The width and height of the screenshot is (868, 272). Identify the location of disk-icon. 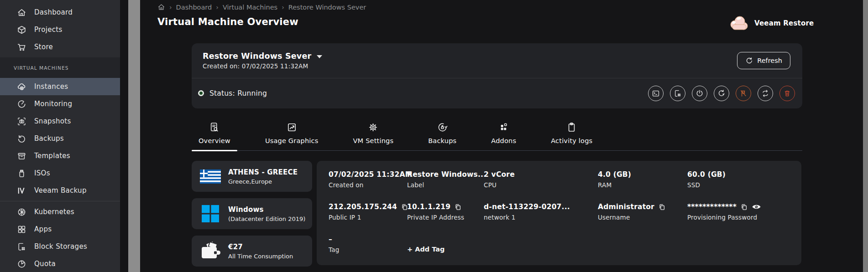
(22, 173).